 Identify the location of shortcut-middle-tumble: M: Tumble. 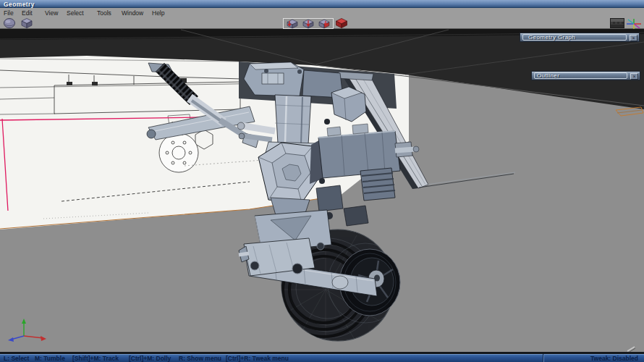
(50, 358).